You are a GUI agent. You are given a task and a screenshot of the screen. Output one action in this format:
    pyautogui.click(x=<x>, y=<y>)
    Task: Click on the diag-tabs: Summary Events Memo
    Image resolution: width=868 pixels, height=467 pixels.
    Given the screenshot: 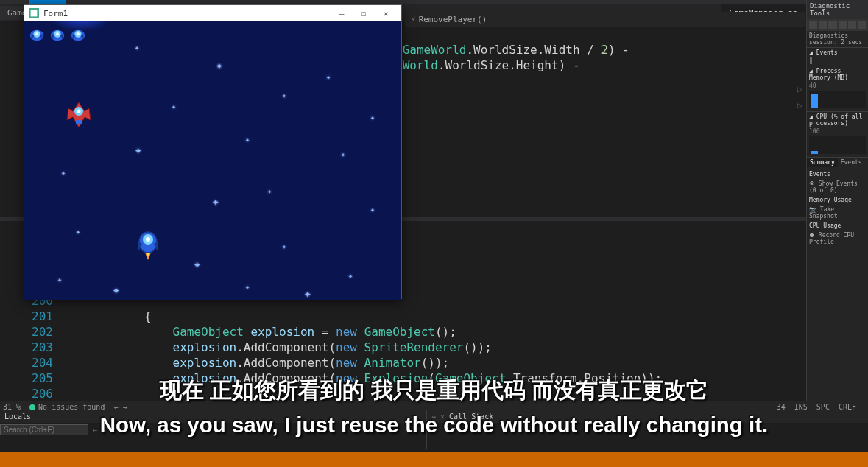 What is the action you would take?
    pyautogui.click(x=838, y=162)
    